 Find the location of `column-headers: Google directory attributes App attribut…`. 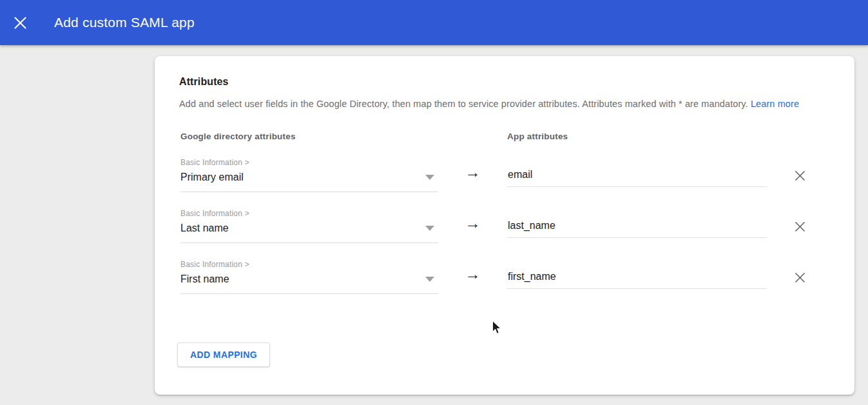

column-headers: Google directory attributes App attribut… is located at coordinates (505, 137).